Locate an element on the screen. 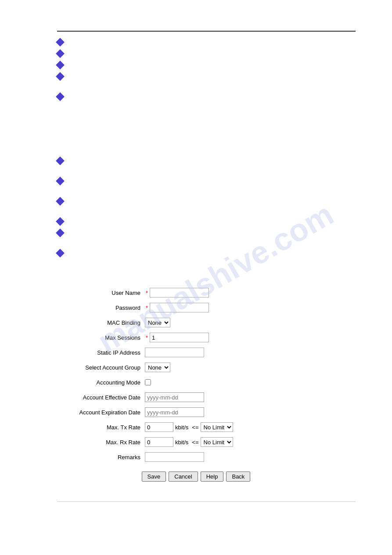 The image size is (392, 555). user-name-label: User Name is located at coordinates (101, 293).